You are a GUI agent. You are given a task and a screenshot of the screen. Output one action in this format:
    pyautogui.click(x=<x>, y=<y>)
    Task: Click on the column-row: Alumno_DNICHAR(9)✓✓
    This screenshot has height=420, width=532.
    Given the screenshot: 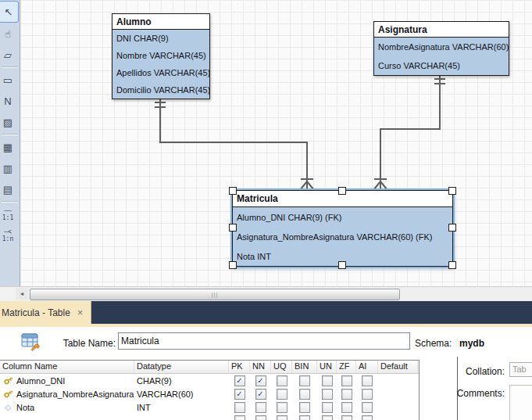 What is the action you would take?
    pyautogui.click(x=209, y=380)
    